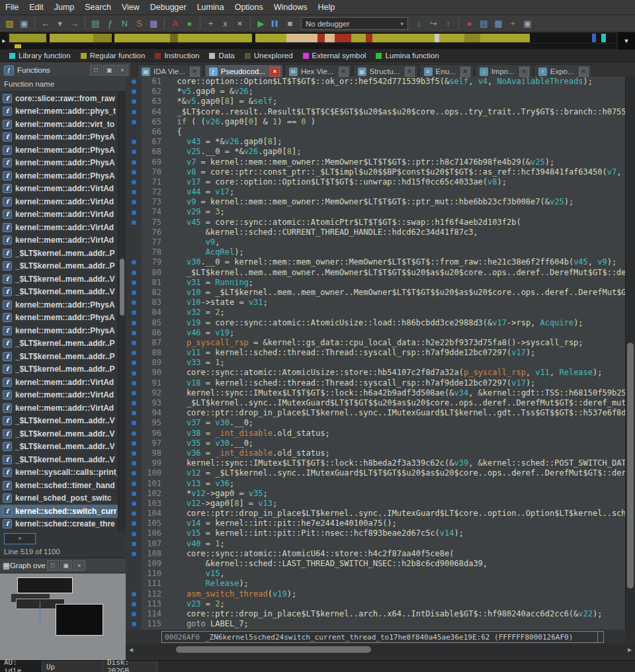 Image resolution: width=635 pixels, height=672 pixels. Describe the element at coordinates (376, 323) in the screenshot. I see `code-line: 85 v19 = core::sync::atomic::AtomicUsize…` at that location.